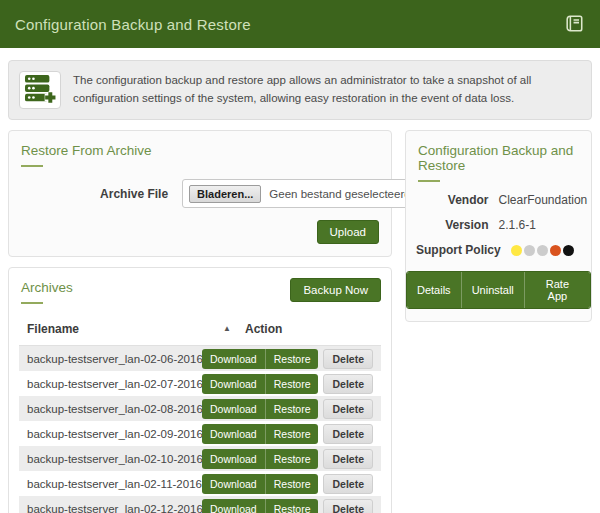 The image size is (600, 513). Describe the element at coordinates (544, 200) in the screenshot. I see `vendor-value: ClearFoundation` at that location.